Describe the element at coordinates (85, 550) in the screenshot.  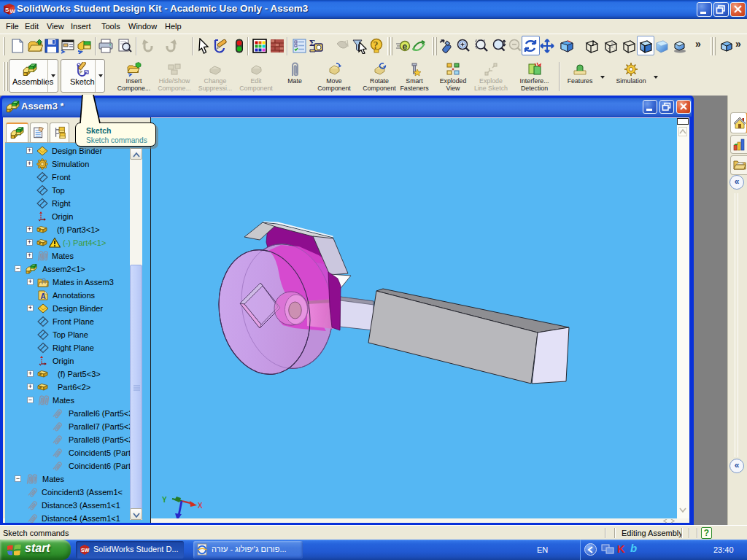
I see `svg-text: SW` at that location.